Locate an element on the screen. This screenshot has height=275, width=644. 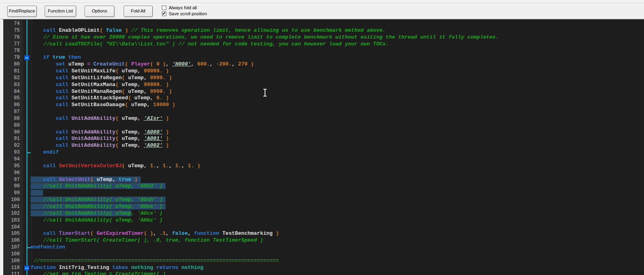
code-text: call UnitAddAbility( uTemp, 'AIsr' ) is located at coordinates (100, 119).